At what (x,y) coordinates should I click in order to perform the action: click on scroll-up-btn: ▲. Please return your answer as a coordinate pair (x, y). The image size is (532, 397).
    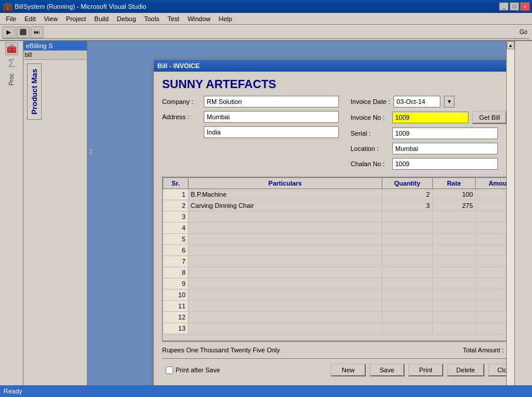
    Looking at the image, I should click on (511, 45).